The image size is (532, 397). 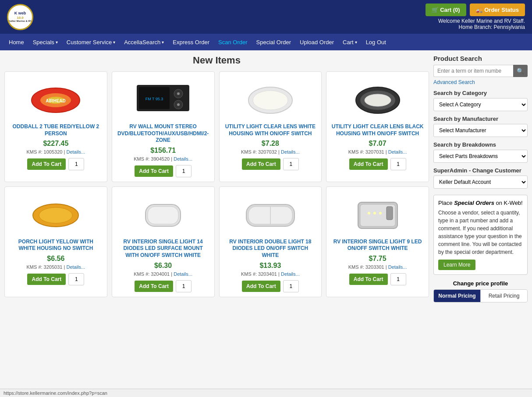 What do you see at coordinates (270, 164) in the screenshot?
I see `product-actions-3: Add To Cart` at bounding box center [270, 164].